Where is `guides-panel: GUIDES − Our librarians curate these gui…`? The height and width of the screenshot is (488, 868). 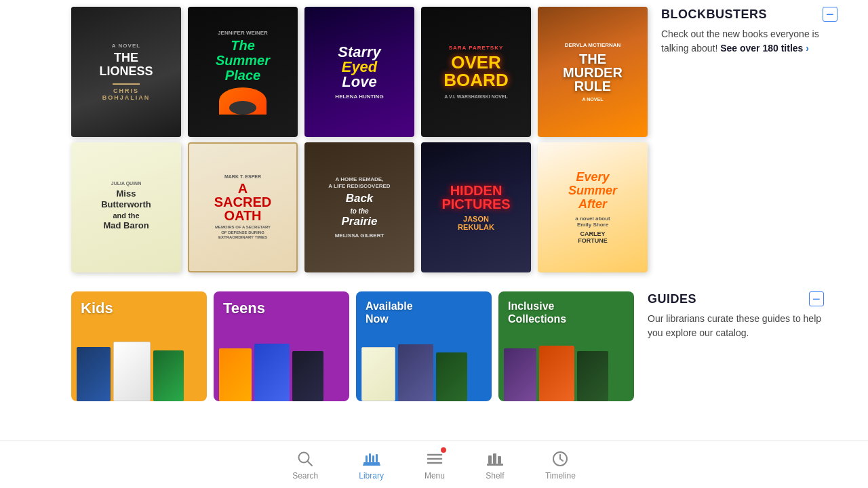 guides-panel: GUIDES − Our librarians curate these gui… is located at coordinates (729, 316).